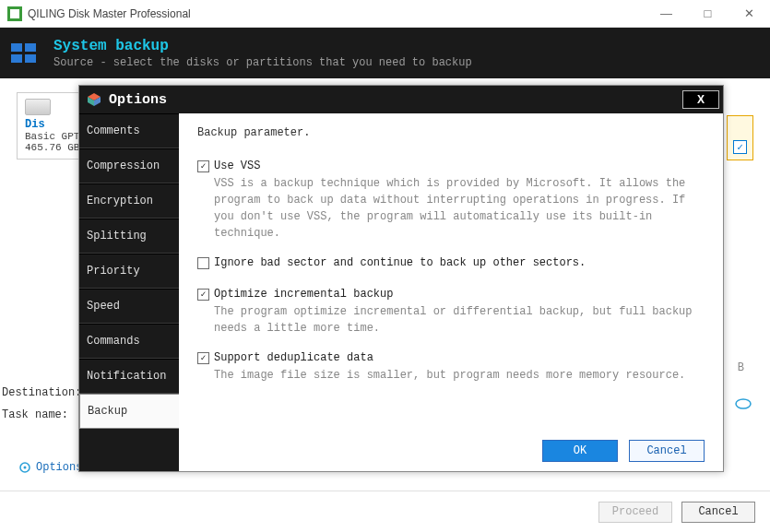 Image resolution: width=770 pixels, height=532 pixels. I want to click on minimize-button: —, so click(666, 14).